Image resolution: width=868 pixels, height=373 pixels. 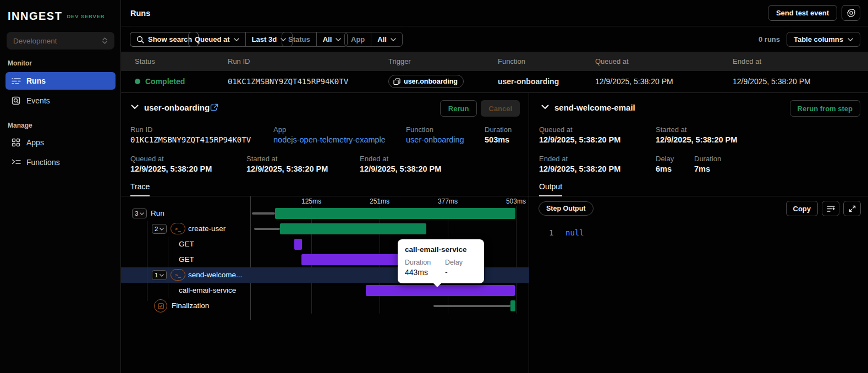 What do you see at coordinates (595, 108) in the screenshot?
I see `step-detail-title: send-welcome-email` at bounding box center [595, 108].